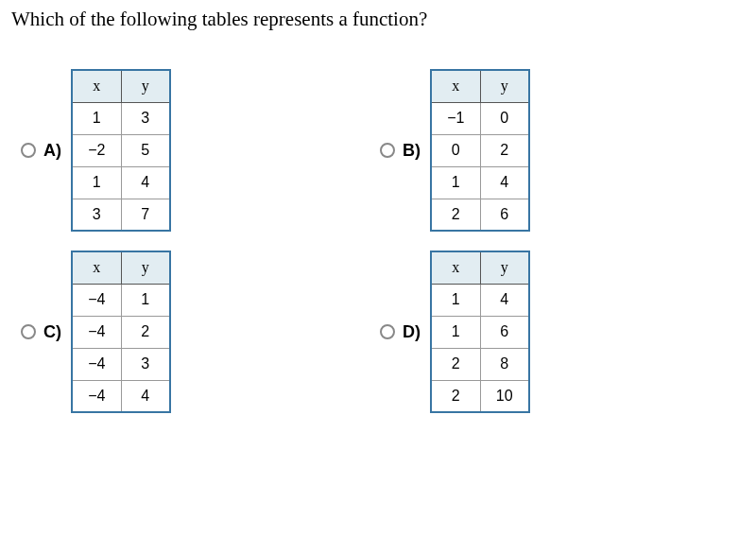  What do you see at coordinates (480, 150) in the screenshot?
I see `table-b: x y −10 02 14 26` at bounding box center [480, 150].